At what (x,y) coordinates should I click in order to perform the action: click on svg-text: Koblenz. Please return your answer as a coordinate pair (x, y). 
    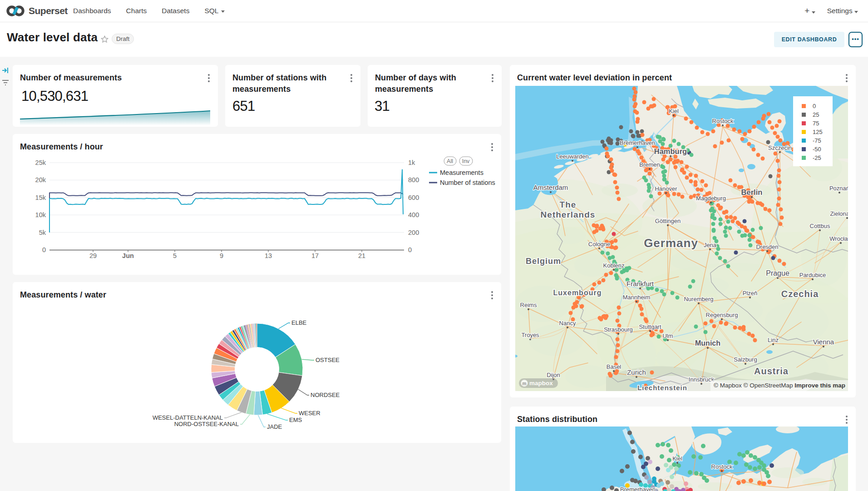
    Looking at the image, I should click on (614, 265).